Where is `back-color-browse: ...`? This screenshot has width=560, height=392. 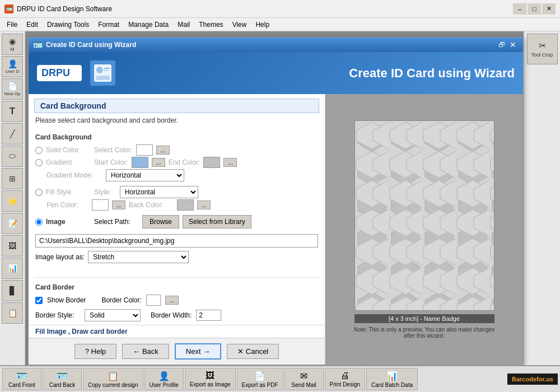
back-color-browse: ... is located at coordinates (204, 205).